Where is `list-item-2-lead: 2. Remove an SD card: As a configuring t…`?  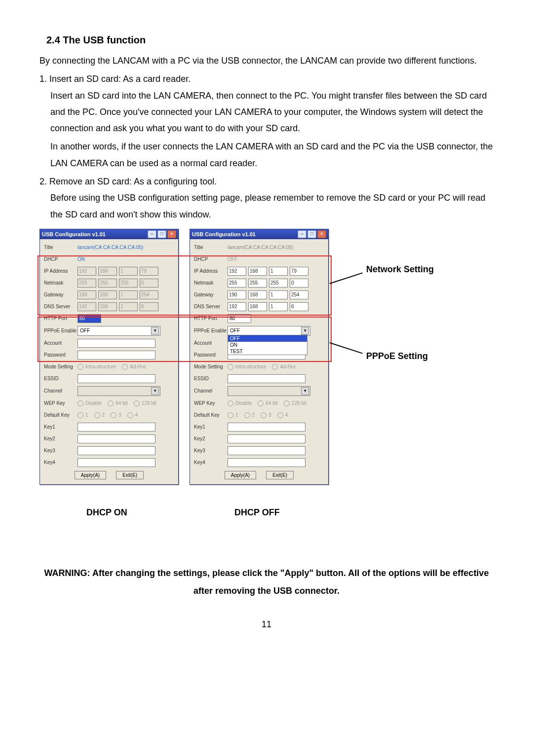 list-item-2-lead: 2. Remove an SD card: As a configuring t… is located at coordinates (266, 181).